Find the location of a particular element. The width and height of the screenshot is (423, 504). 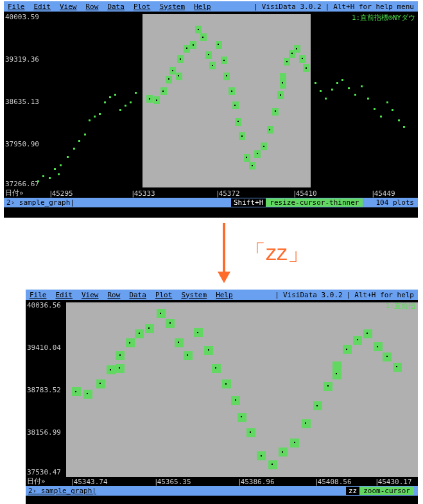

help-hint: Alt+H for help is located at coordinates (384, 295).